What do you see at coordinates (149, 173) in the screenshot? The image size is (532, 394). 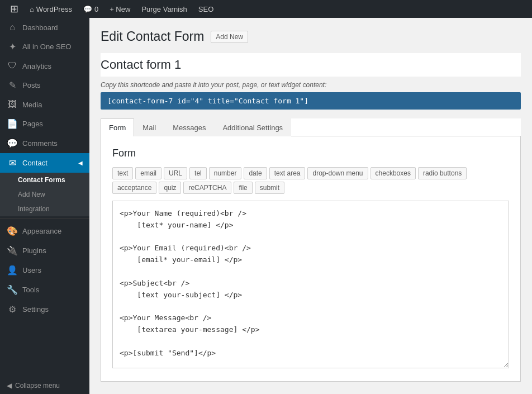 I see `tag-button-email: email` at bounding box center [149, 173].